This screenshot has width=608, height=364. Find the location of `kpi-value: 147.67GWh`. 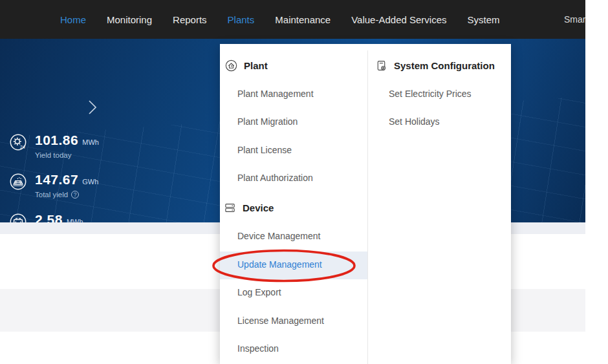

kpi-value: 147.67GWh is located at coordinates (67, 180).